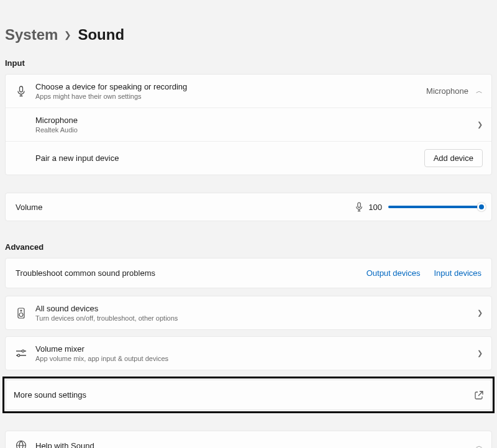 The image size is (497, 448). What do you see at coordinates (248, 65) in the screenshot?
I see `section-header-input: Input` at bounding box center [248, 65].